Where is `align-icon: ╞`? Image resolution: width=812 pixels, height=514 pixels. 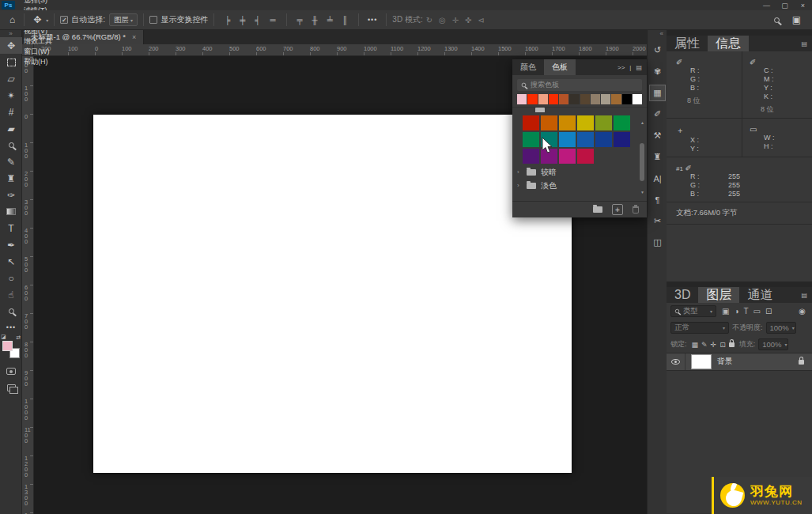
align-icon: ╞ is located at coordinates (228, 21).